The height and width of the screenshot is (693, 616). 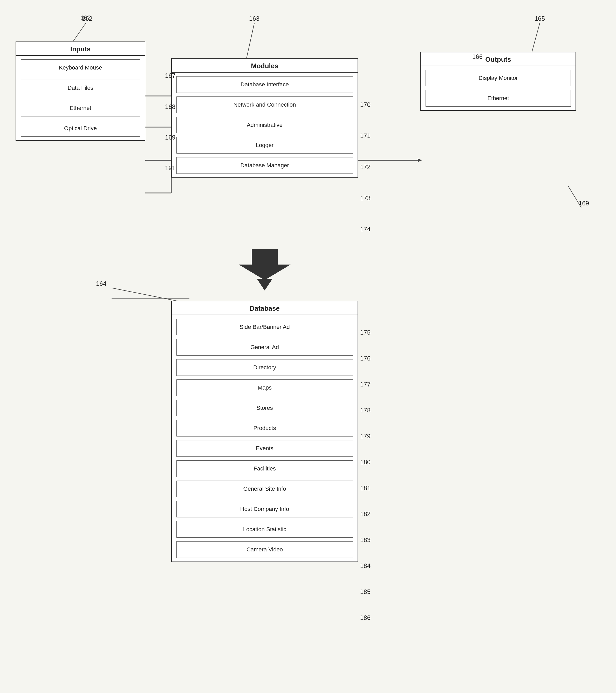 What do you see at coordinates (265, 145) in the screenshot?
I see `module-item-logger: Logger` at bounding box center [265, 145].